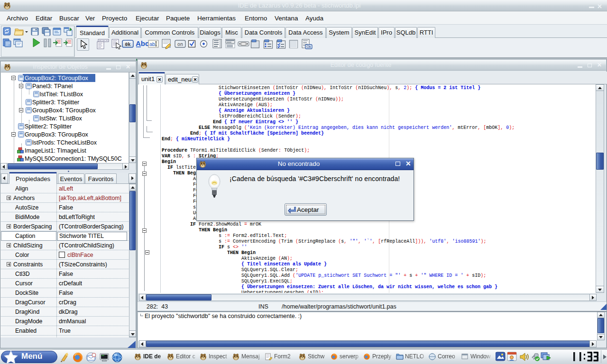  I want to click on svg-text: 0k, so click(128, 45).